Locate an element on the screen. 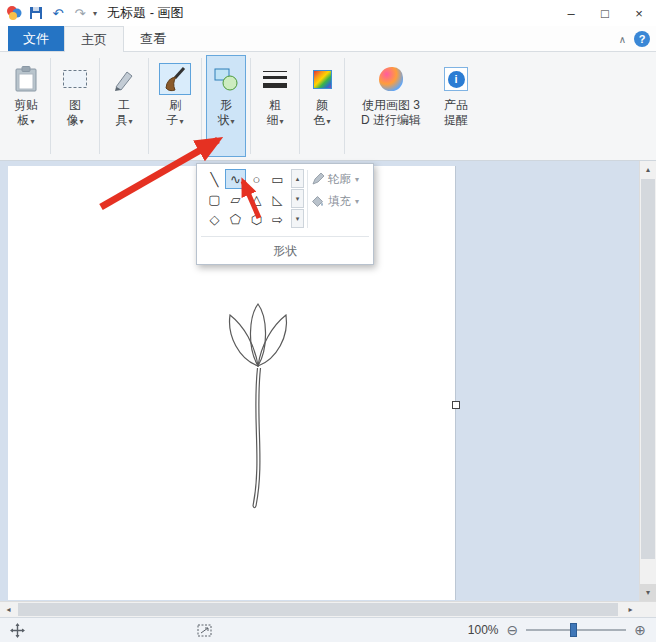 This screenshot has width=656, height=642. shape-diamond: ◇ is located at coordinates (214, 219).